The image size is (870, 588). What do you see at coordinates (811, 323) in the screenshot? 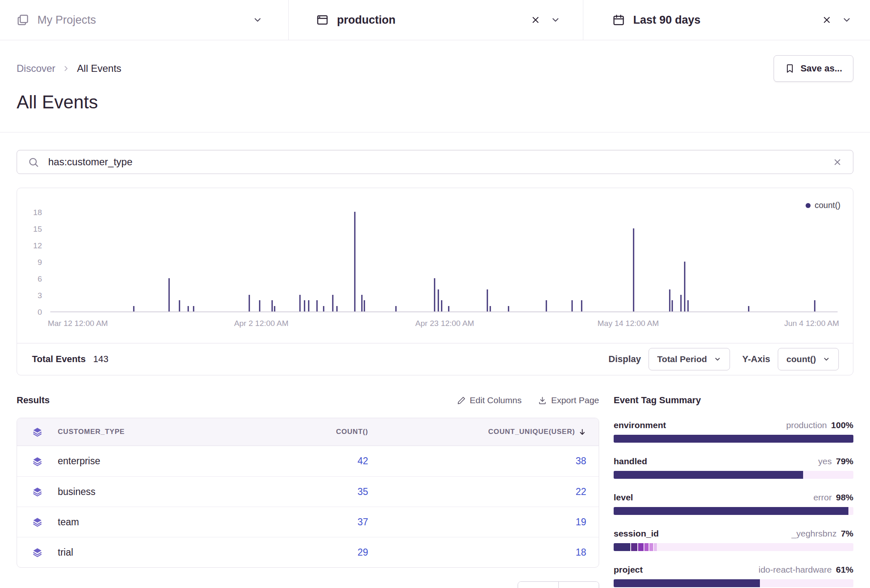
I see `x-axis-tick: Jun 4 12:00 AM` at bounding box center [811, 323].